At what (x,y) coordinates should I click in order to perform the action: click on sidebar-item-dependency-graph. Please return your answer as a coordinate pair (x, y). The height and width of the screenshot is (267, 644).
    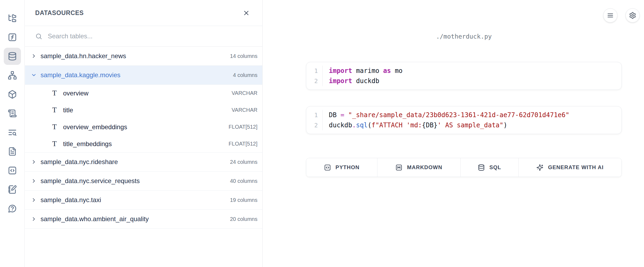
    Looking at the image, I should click on (12, 75).